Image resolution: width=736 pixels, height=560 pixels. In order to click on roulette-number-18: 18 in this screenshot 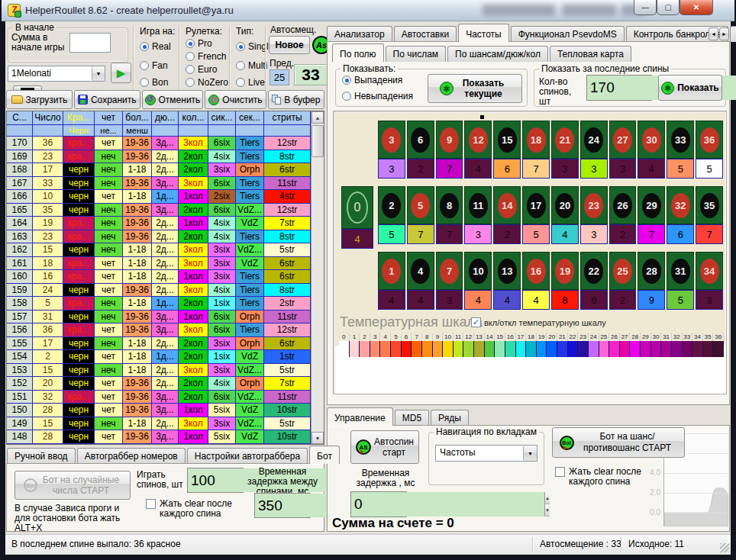, I will do `click(536, 140)`.